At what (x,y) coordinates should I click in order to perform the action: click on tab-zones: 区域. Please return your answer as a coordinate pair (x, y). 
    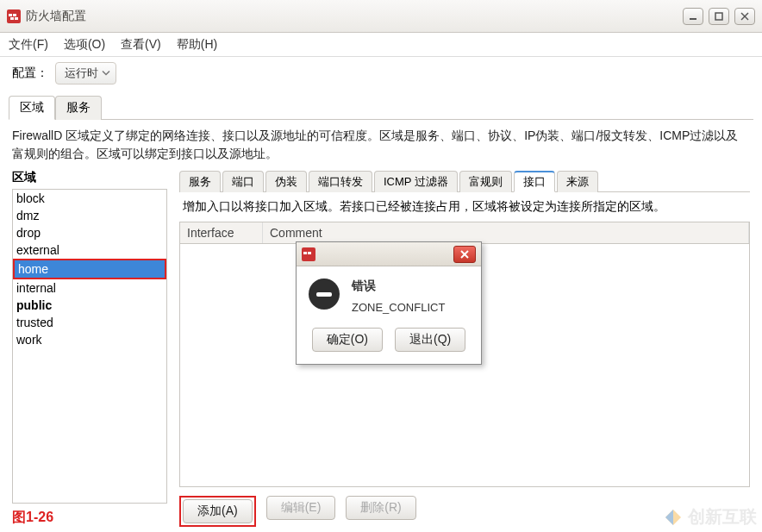
    Looking at the image, I should click on (32, 108).